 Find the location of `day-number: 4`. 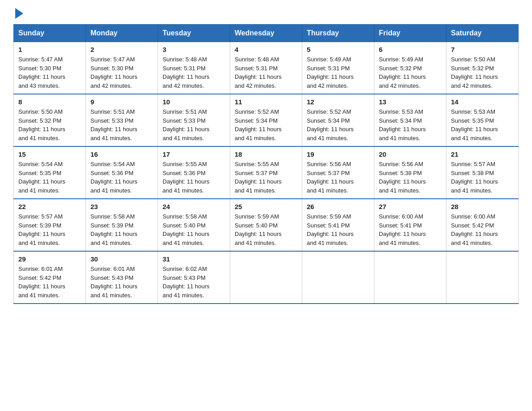

day-number: 4 is located at coordinates (266, 49).